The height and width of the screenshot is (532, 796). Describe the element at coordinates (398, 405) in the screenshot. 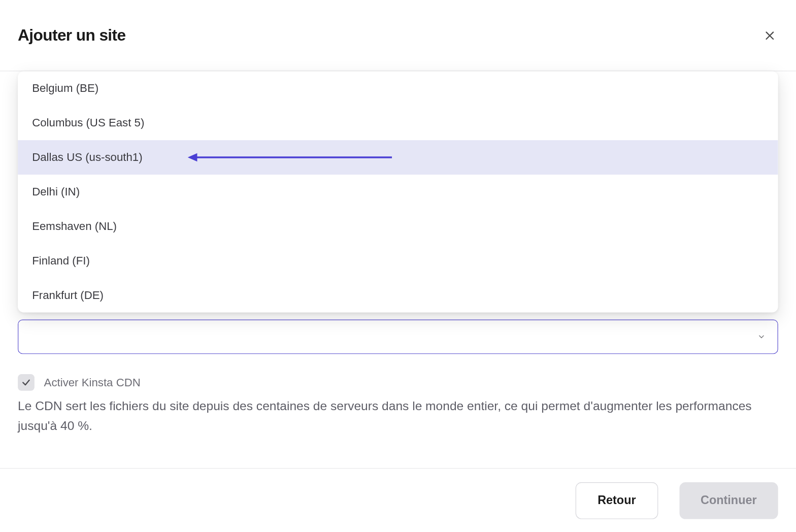

I see `cdn-section: Activer Kinsta CDN Le CDN sert les fichi…` at that location.